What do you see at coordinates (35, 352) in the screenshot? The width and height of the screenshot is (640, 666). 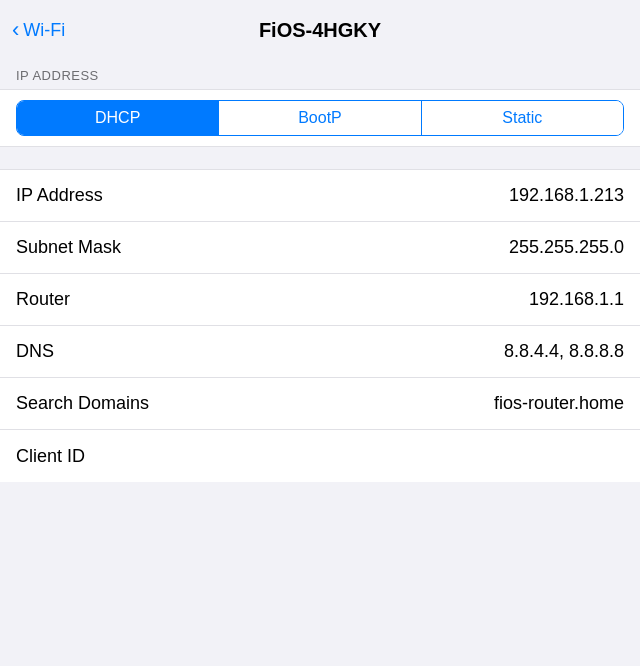 I see `dns-label: DNS` at bounding box center [35, 352].